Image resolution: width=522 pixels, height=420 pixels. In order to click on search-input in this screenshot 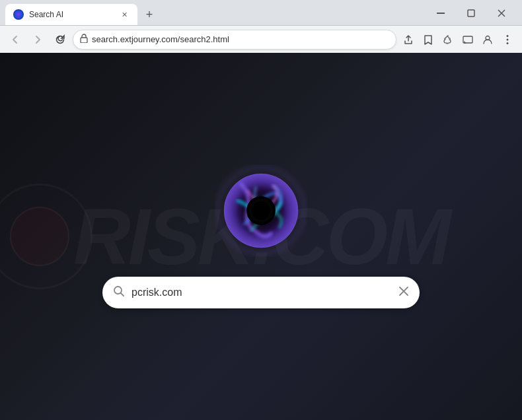, I will do `click(262, 293)`.